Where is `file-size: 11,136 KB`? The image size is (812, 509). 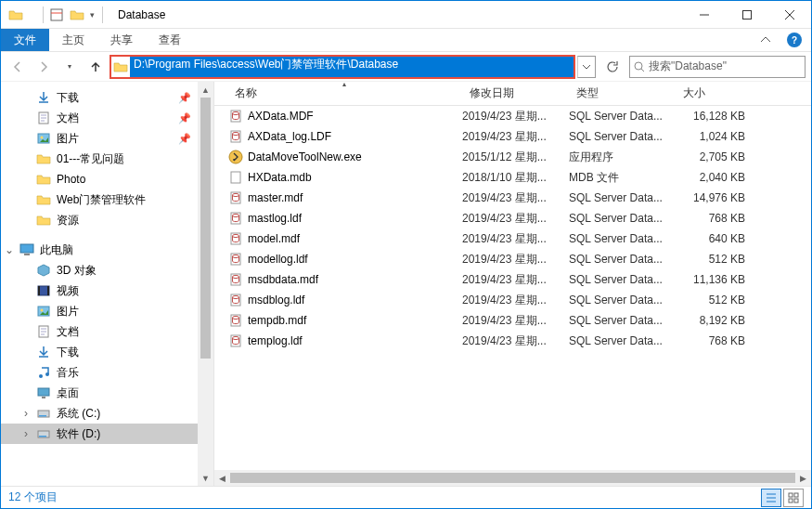 file-size: 11,136 KB is located at coordinates (720, 280).